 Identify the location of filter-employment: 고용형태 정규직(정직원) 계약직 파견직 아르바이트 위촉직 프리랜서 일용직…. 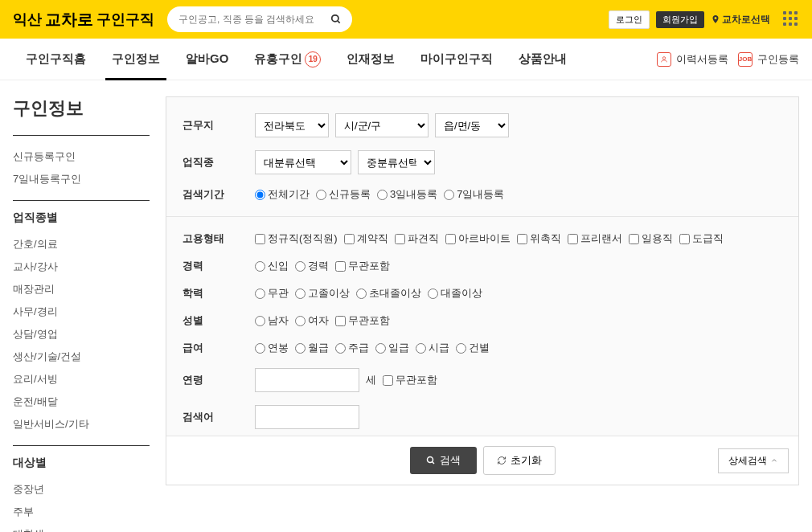
(482, 239).